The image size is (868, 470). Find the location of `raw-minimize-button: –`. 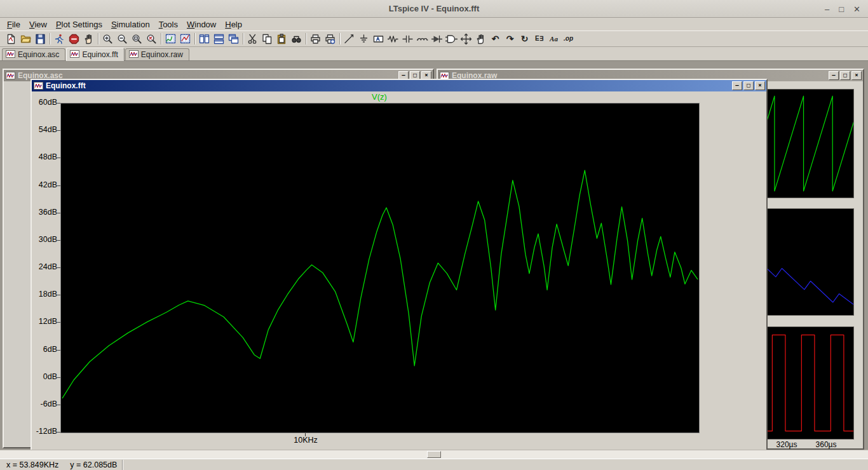

raw-minimize-button: – is located at coordinates (834, 76).